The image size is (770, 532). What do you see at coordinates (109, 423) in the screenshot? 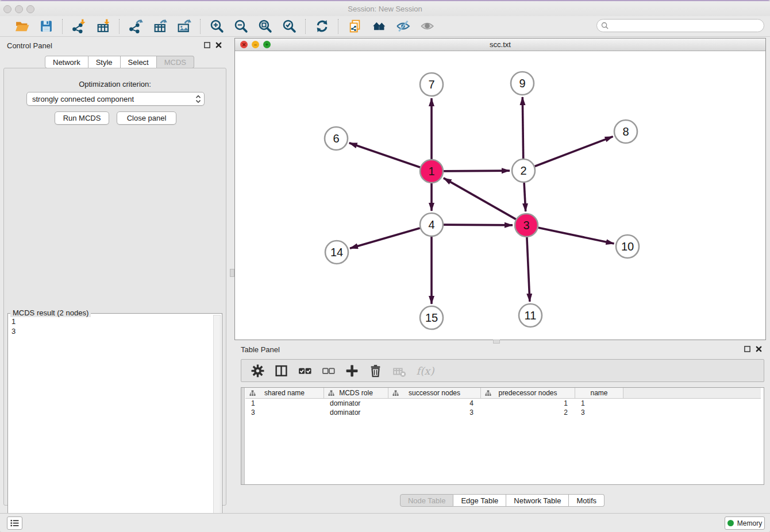
I see `mcds-result-text: 1 3` at bounding box center [109, 423].